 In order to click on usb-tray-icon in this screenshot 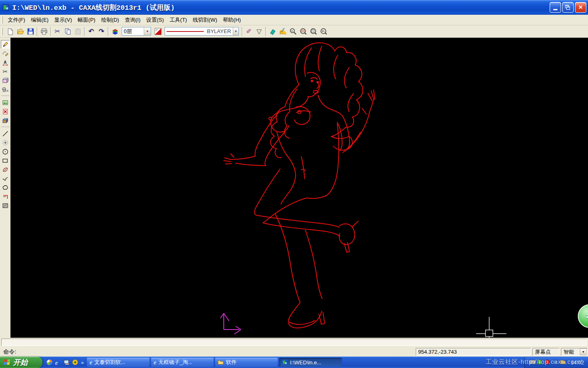, I will do `click(540, 362)`.